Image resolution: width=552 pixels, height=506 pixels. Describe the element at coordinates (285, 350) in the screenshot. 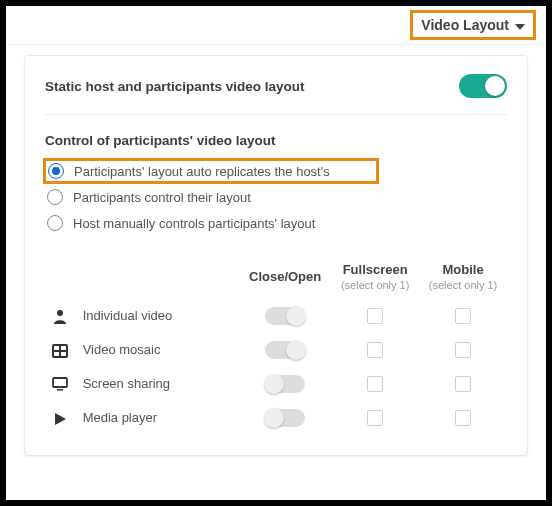

I see `mosaic-close-open-toggle` at that location.